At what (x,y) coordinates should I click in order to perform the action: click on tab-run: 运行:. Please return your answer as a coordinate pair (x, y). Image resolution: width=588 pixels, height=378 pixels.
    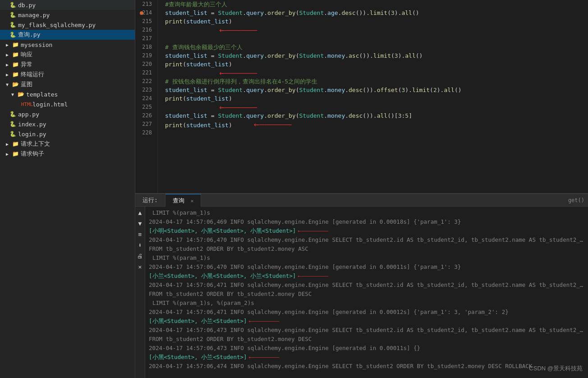
    Looking at the image, I should click on (151, 200).